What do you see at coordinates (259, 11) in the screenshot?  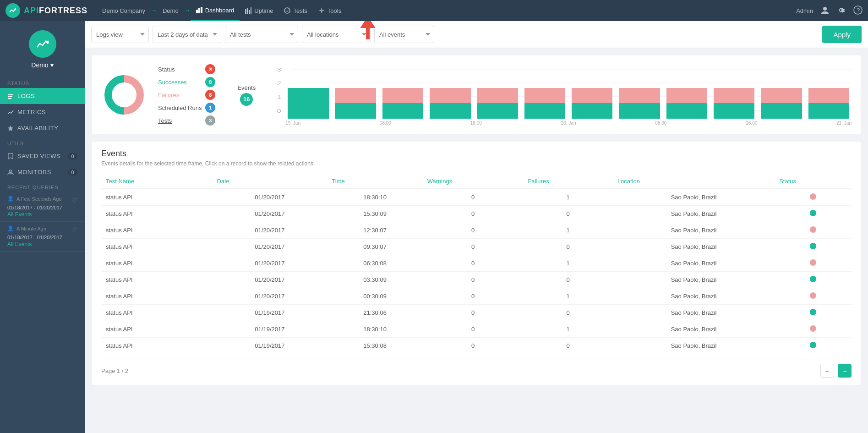 I see `nav-tab-uptime: Uptime` at bounding box center [259, 11].